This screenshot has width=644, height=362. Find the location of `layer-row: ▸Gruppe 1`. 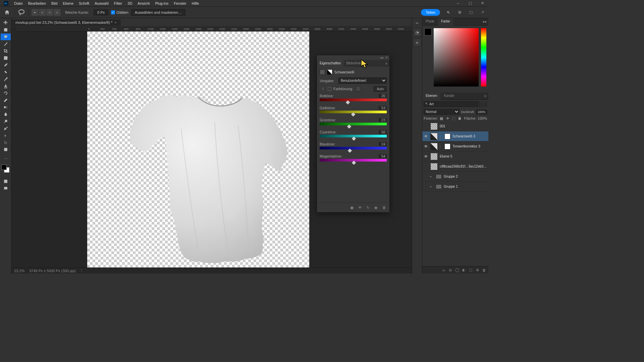

layer-row: ▸Gruppe 1 is located at coordinates (455, 187).